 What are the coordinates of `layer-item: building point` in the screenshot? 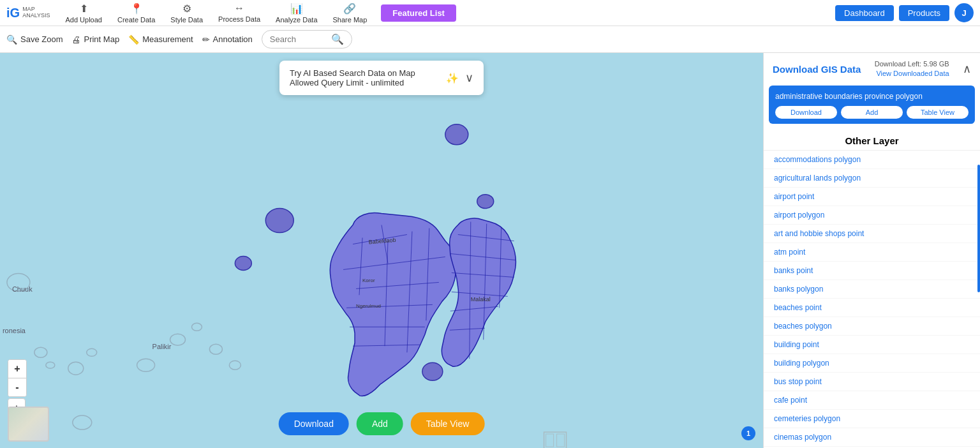 It's located at (872, 345).